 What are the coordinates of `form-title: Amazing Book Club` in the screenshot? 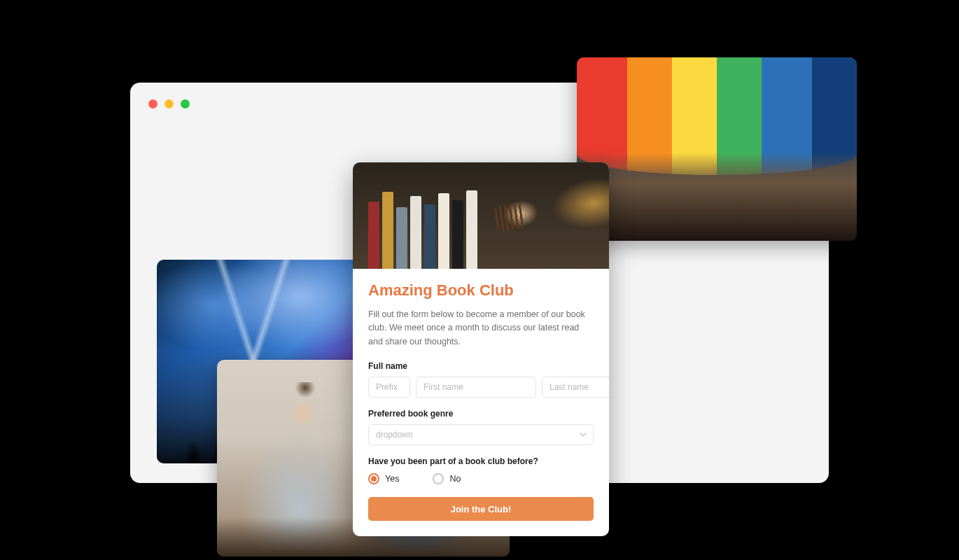 It's located at (481, 290).